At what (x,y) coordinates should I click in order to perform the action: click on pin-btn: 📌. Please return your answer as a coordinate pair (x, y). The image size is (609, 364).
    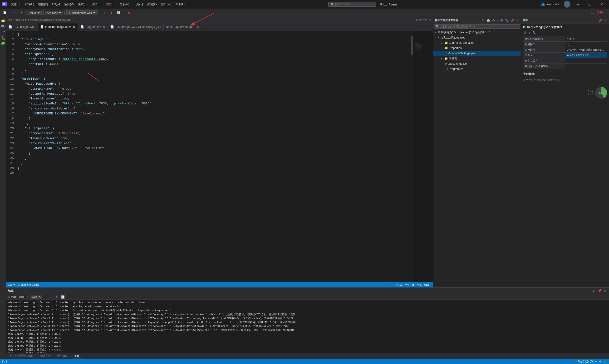
    Looking at the image, I should click on (513, 20).